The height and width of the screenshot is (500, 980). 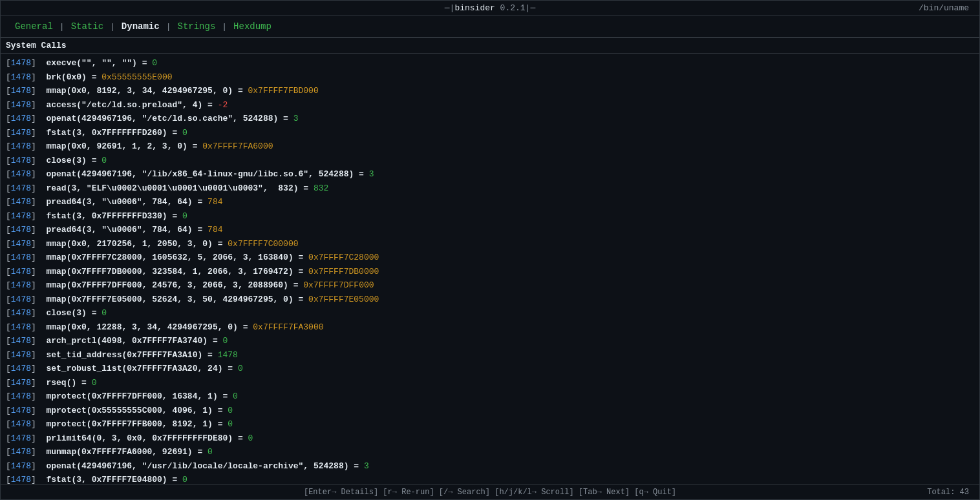 What do you see at coordinates (948, 492) in the screenshot?
I see `total-count: Total: 43` at bounding box center [948, 492].